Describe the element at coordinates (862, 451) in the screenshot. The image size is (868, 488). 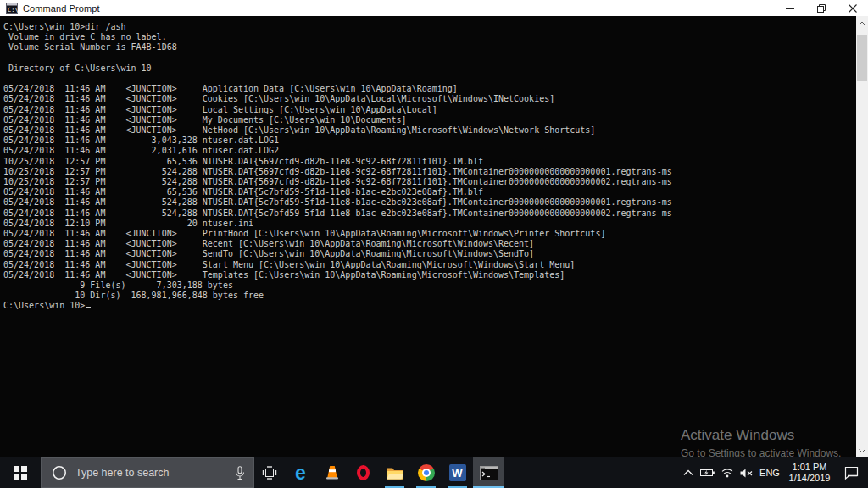
I see `scroll-down-arrow-icon` at that location.